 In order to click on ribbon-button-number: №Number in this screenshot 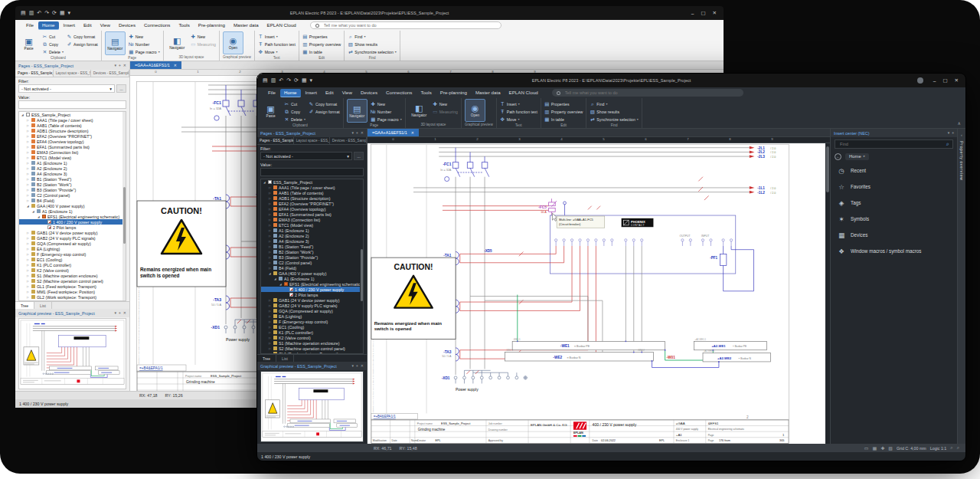, I will do `click(144, 44)`.